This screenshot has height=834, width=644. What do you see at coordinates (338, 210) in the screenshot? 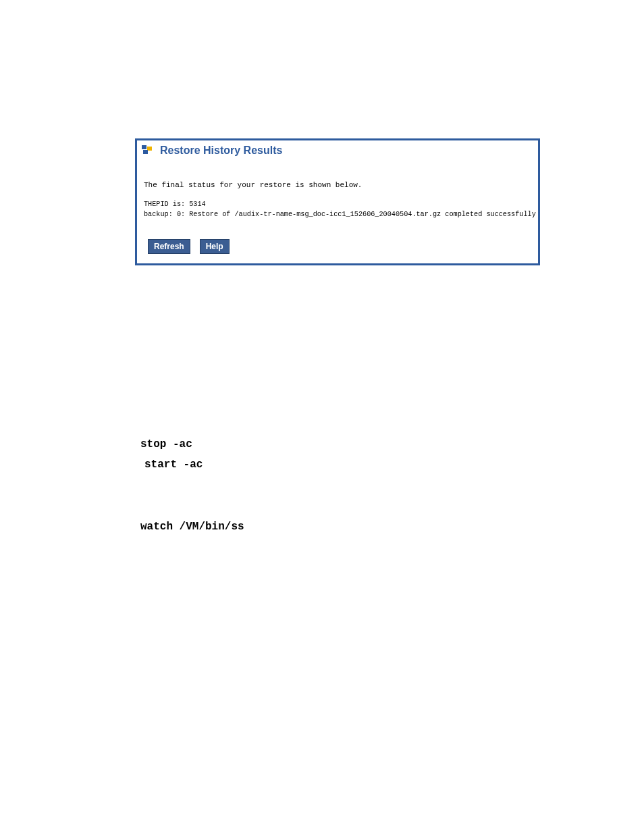
I see `restore-log: THEPID is: 5314 backup: 0: Restore of /a…` at bounding box center [338, 210].